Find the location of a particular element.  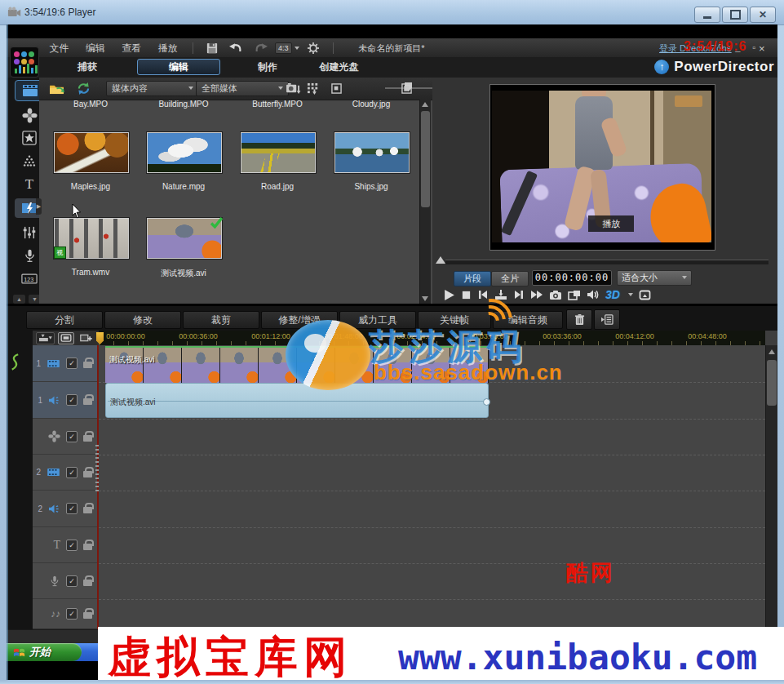

library-scrollbar-thumb is located at coordinates (426, 159).